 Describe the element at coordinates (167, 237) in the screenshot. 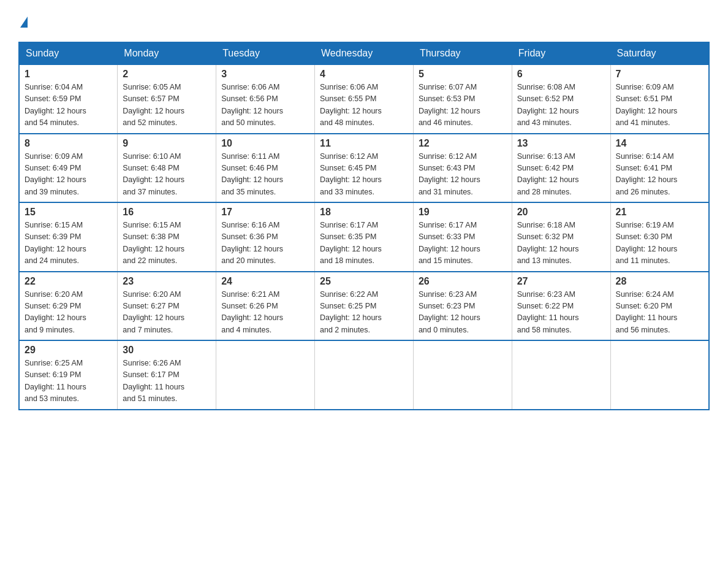

I see `calendar-cell: 16 Sunrise: 6:15 AMSunset: 6:38 PMDaylig…` at that location.